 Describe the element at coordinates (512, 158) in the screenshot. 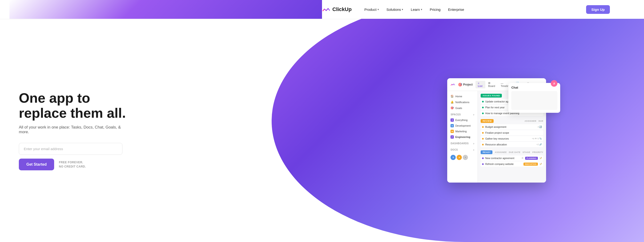

I see `task-item: New contractor agreement 🗓 PLANNING 📝` at that location.